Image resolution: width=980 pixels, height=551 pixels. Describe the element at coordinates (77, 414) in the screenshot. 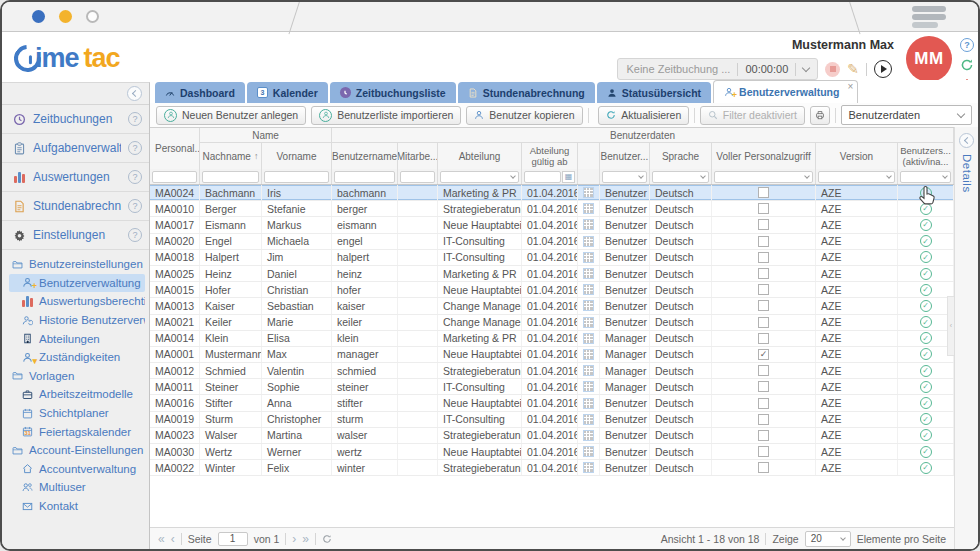

I see `tree-item-schichtplaner: Schichtplaner` at that location.